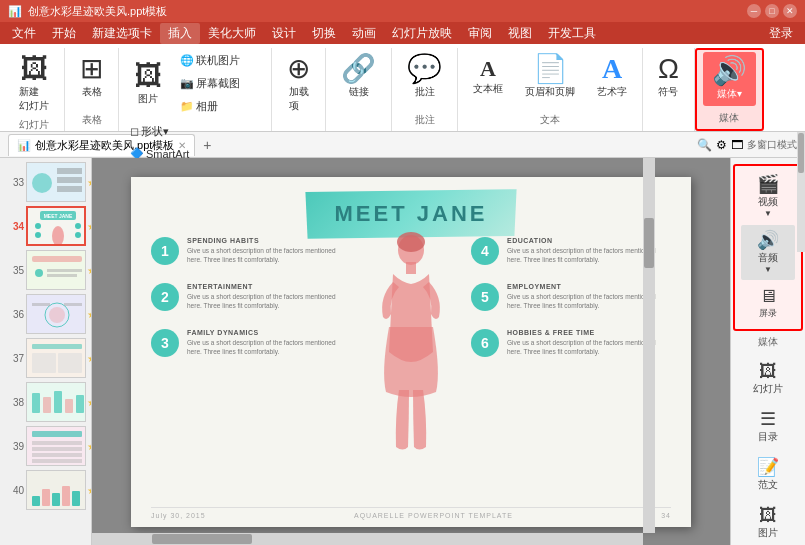  What do you see at coordinates (768, 248) in the screenshot?
I see `media-section-highlight: 🎬 视频 ▼ 🔊 音频 ▼ 🖥 屏录` at bounding box center [768, 248].